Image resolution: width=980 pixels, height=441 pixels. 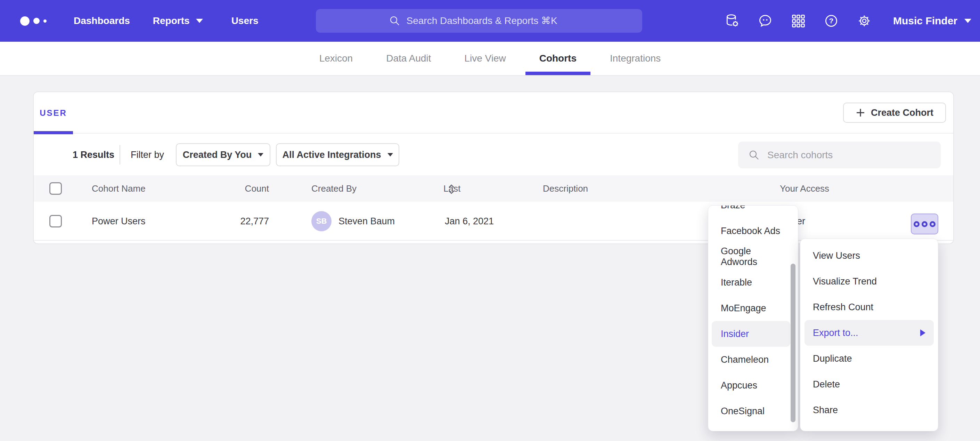 What do you see at coordinates (94, 155) in the screenshot?
I see `results-count: 1 Results` at bounding box center [94, 155].